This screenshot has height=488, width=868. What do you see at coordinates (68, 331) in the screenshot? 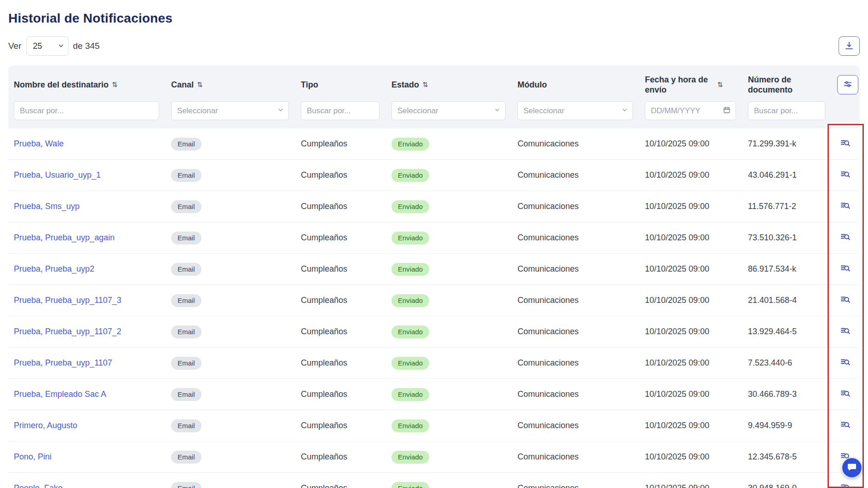
I see `recipient-name-link: Prueba, Prueba_uyp_1107_2` at bounding box center [68, 331].